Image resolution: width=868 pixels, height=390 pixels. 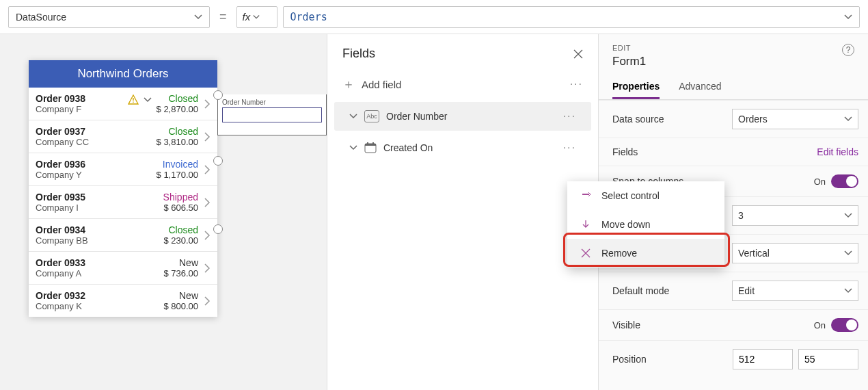 I want to click on fx-button: fx, so click(x=257, y=17).